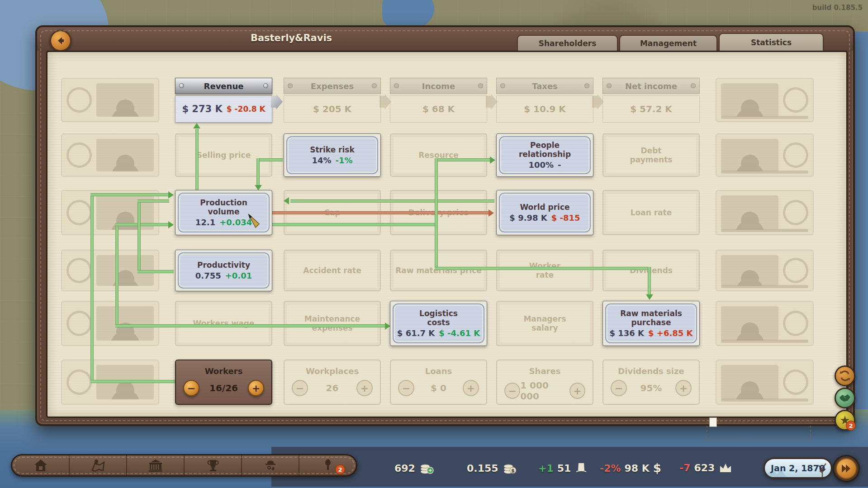  What do you see at coordinates (545, 109) in the screenshot?
I see `node-value: $ 10.9 K` at bounding box center [545, 109].